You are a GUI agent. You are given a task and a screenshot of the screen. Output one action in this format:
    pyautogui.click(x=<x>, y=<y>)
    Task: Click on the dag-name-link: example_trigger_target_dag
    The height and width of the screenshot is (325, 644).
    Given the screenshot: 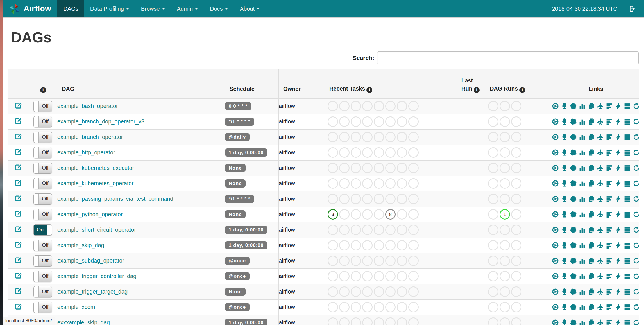 What is the action you would take?
    pyautogui.click(x=92, y=292)
    